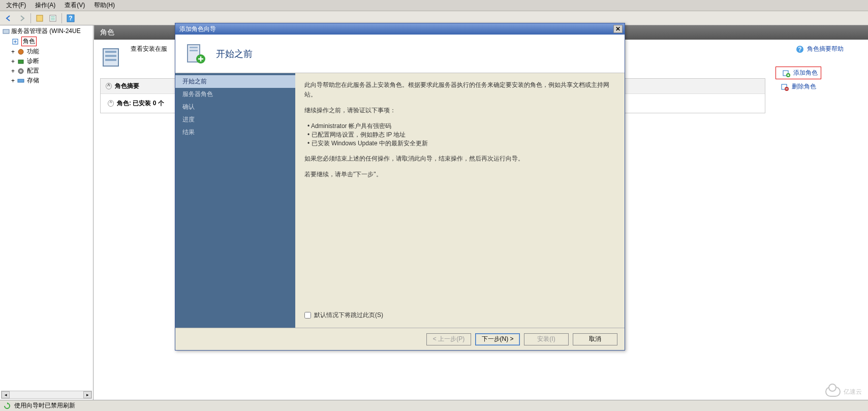 The image size is (868, 411). Describe the element at coordinates (6, 31) in the screenshot. I see `server-icon` at that location.